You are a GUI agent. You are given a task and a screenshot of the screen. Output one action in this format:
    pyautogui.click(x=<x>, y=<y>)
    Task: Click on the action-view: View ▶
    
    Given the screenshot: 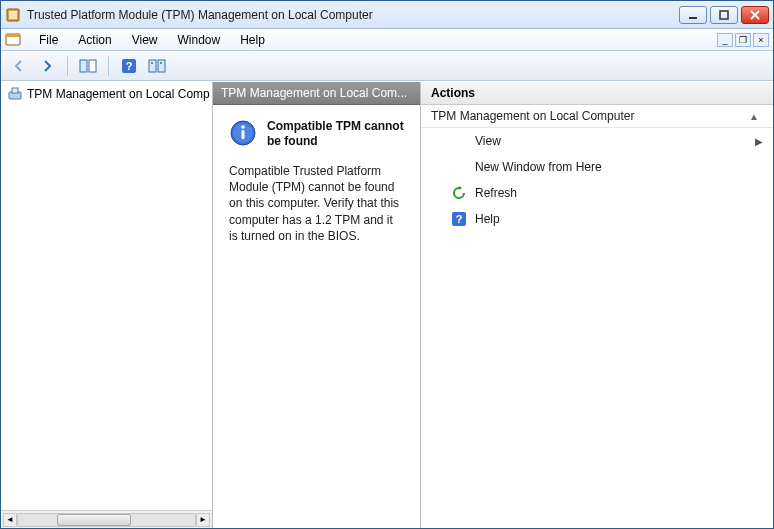 What is the action you would take?
    pyautogui.click(x=597, y=141)
    